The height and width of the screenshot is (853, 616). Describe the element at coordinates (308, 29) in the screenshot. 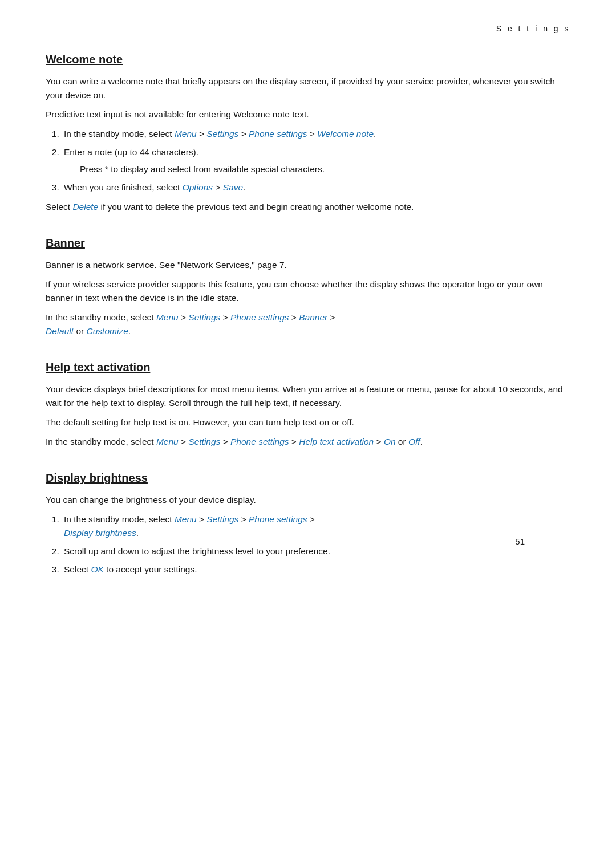

I see `page-header: S e t t i n g s` at that location.